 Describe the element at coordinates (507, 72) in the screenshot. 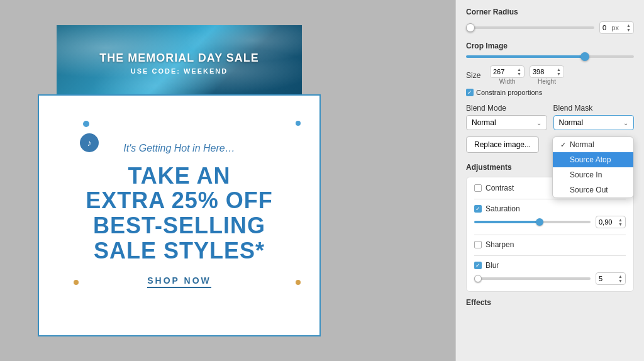

I see `size-width-input: 267 ▲ ▼` at that location.